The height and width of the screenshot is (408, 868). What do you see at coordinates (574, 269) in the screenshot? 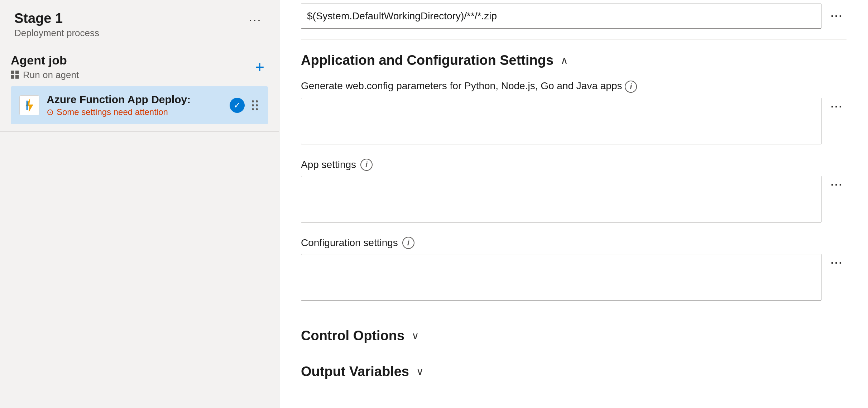
I see `config-settings-field: Configuration settings i ···` at bounding box center [574, 269].